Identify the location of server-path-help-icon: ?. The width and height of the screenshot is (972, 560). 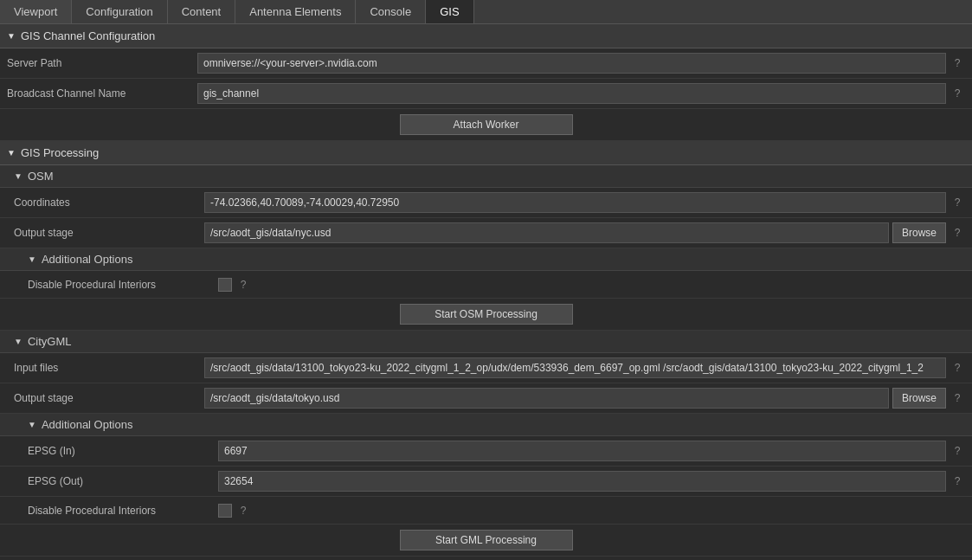
(957, 63).